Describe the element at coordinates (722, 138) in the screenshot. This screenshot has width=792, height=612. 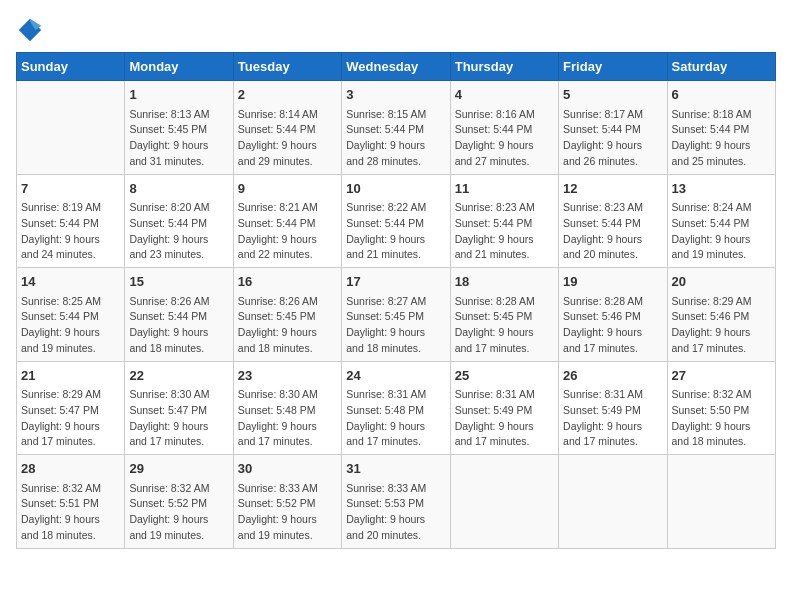
I see `cell-content: Sunrise: 8:18 AM Sunset: 5:44 PM Dayligh…` at that location.